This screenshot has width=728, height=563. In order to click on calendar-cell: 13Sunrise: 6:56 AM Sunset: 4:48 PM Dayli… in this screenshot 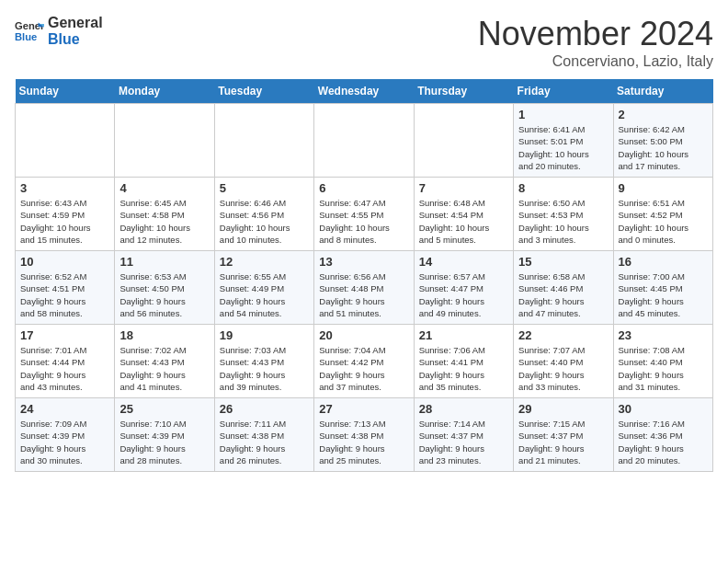, I will do `click(364, 288)`.